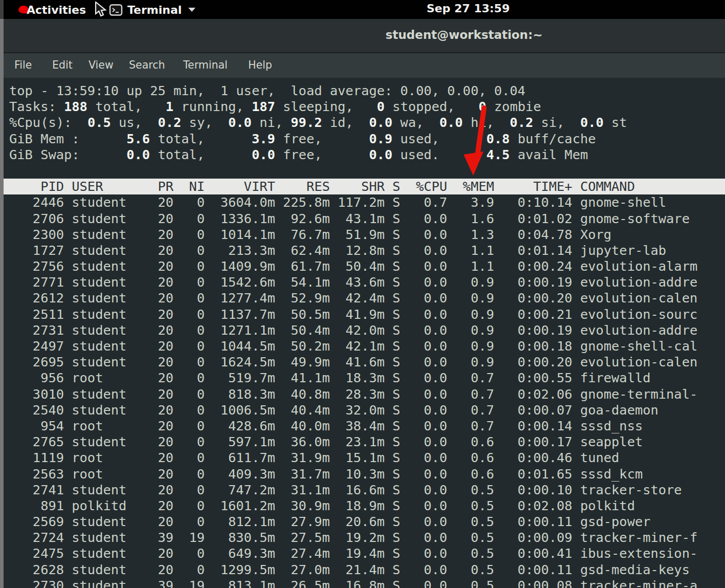  What do you see at coordinates (2, 9) in the screenshot?
I see `screen-edge-strip-top` at bounding box center [2, 9].